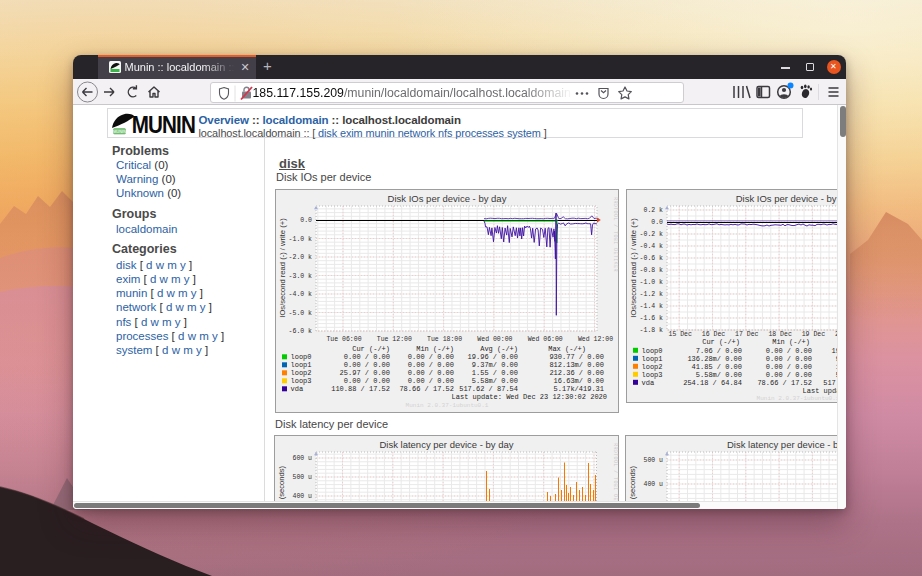 The height and width of the screenshot is (576, 922). I want to click on svg-text: Wed 00:00, so click(494, 340).